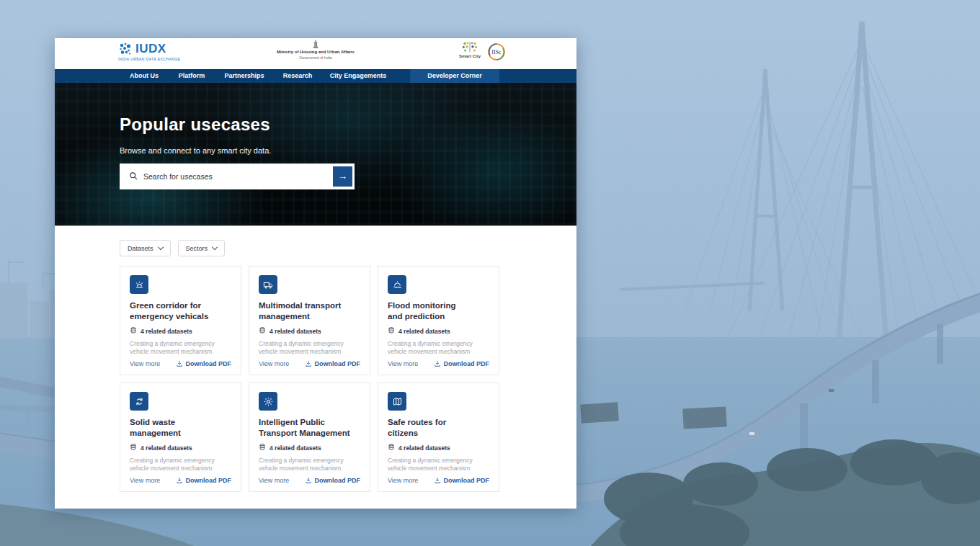 The width and height of the screenshot is (980, 546). What do you see at coordinates (496, 52) in the screenshot?
I see `iisc-label: IISc` at bounding box center [496, 52].